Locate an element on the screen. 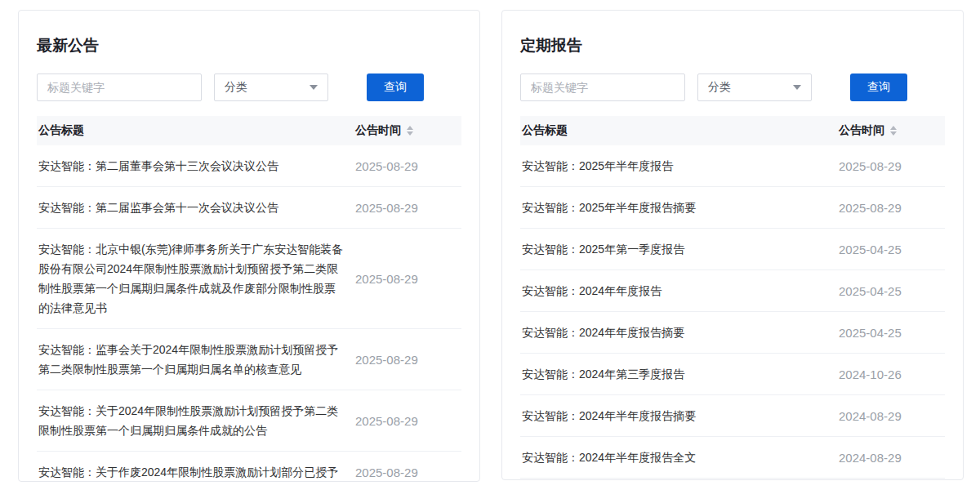  announcement-title-link: 安达智能：2024年半年度报告摘要 is located at coordinates (679, 416).